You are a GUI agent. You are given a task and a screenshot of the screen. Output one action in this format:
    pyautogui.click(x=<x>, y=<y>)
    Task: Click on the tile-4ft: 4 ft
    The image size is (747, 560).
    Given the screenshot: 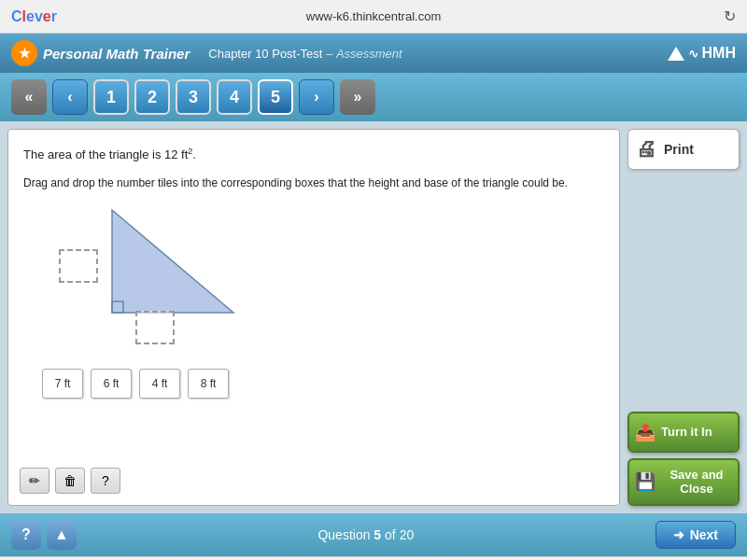 What is the action you would take?
    pyautogui.click(x=160, y=384)
    